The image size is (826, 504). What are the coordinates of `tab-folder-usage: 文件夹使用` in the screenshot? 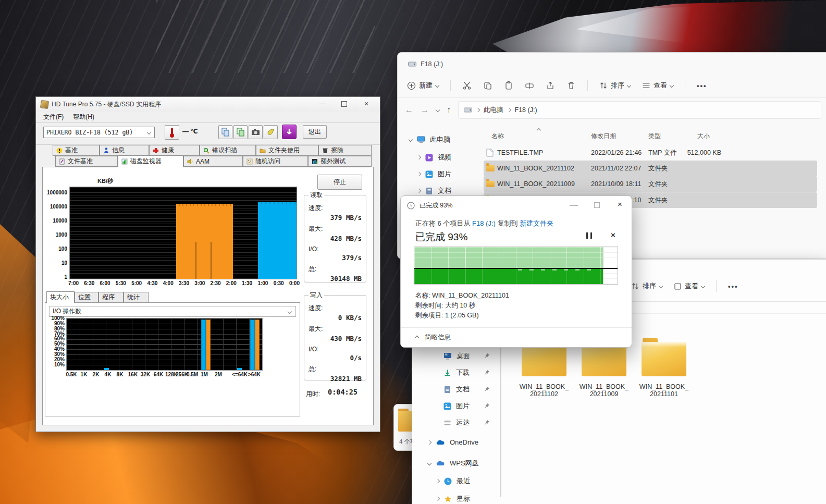 It's located at (287, 150).